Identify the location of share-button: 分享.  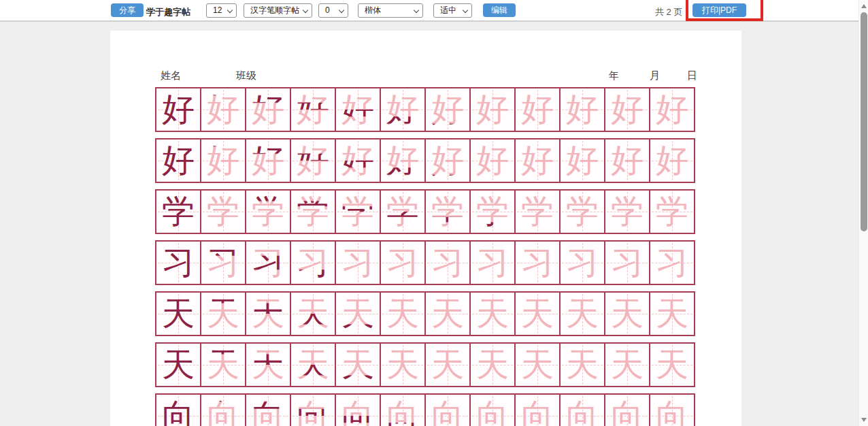
(127, 10).